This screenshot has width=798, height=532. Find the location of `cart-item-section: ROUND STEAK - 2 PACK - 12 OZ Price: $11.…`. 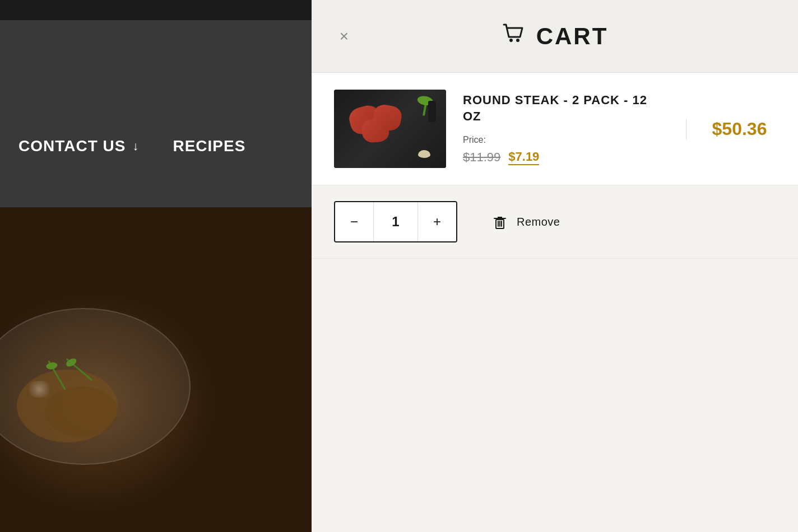

cart-item-section: ROUND STEAK - 2 PACK - 12 OZ Price: $11.… is located at coordinates (555, 129).